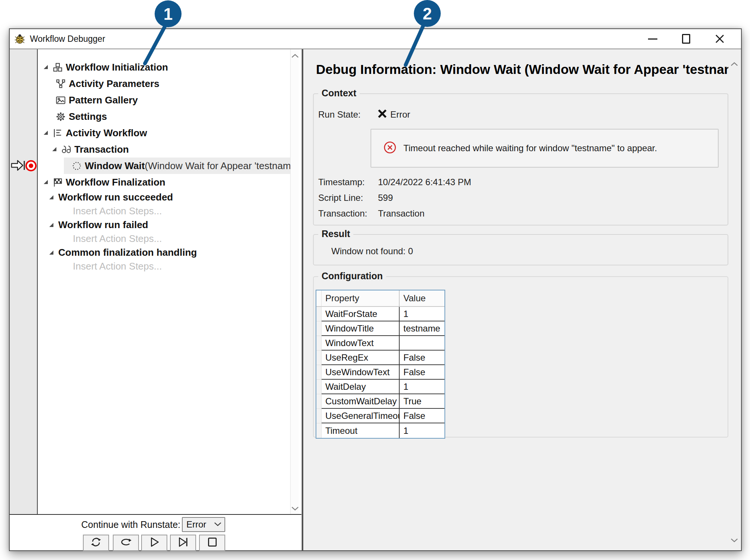 This screenshot has height=560, width=750. What do you see at coordinates (164, 197) in the screenshot?
I see `tree-item-workflow-run-succeeded: Workflow run succeeded` at bounding box center [164, 197].